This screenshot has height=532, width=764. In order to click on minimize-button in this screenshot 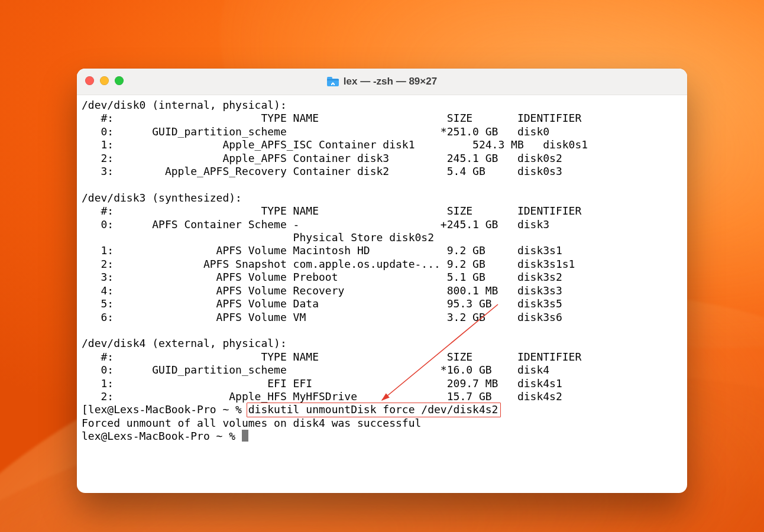, I will do `click(104, 80)`.